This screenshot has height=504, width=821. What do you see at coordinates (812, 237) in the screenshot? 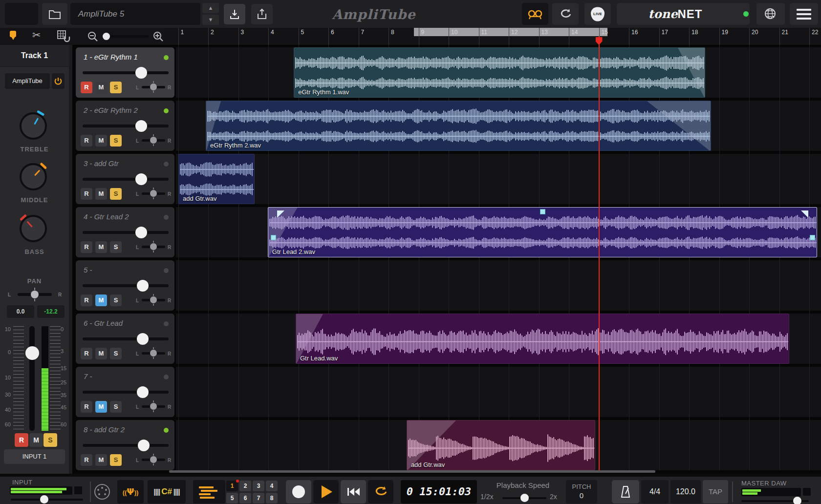
I see `clip-handle-right` at bounding box center [812, 237].